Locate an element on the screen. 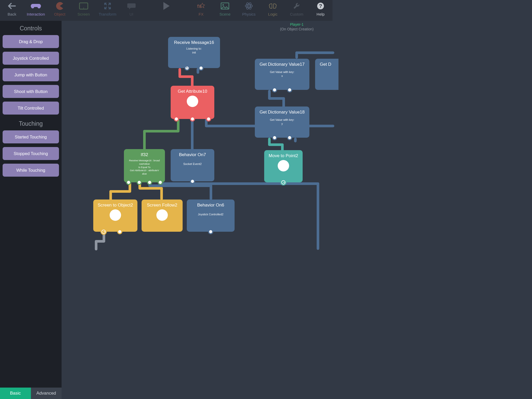 The width and height of the screenshot is (532, 399). physics-tab: Physics is located at coordinates (249, 11).